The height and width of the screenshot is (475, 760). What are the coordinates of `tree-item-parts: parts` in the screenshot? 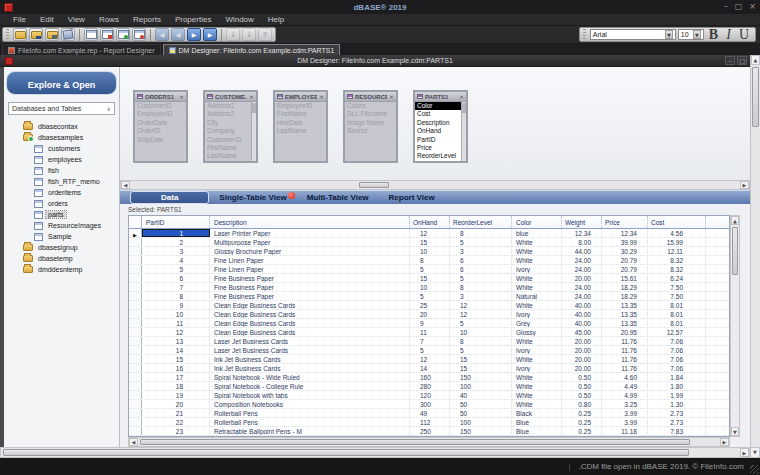 It's located at (62, 214).